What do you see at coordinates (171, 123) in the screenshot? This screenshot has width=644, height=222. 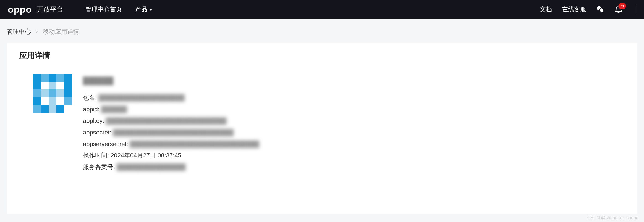 I see `app-info: ██████ 包名: ████████████████████ appid` at bounding box center [171, 123].